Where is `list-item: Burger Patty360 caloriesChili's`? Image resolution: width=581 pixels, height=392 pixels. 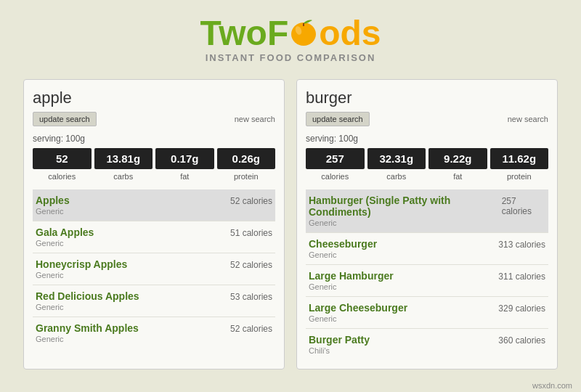 list-item: Burger Patty360 caloriesChili's is located at coordinates (427, 344).